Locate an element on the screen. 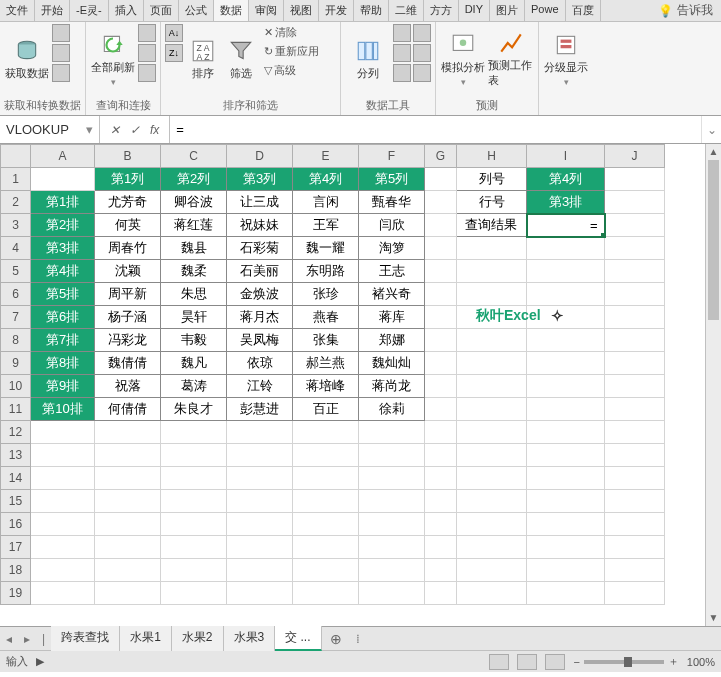 This screenshot has height=677, width=721. cell-G12 is located at coordinates (441, 432).